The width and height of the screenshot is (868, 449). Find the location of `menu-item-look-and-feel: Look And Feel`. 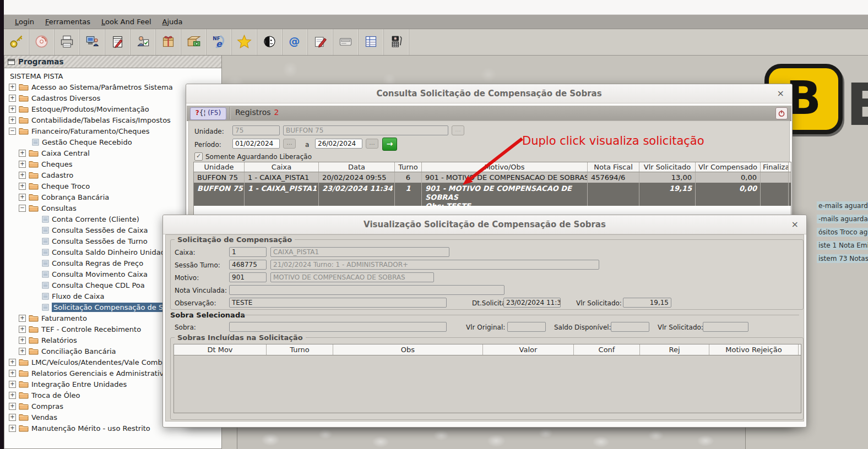

menu-item-look-and-feel: Look And Feel is located at coordinates (126, 22).